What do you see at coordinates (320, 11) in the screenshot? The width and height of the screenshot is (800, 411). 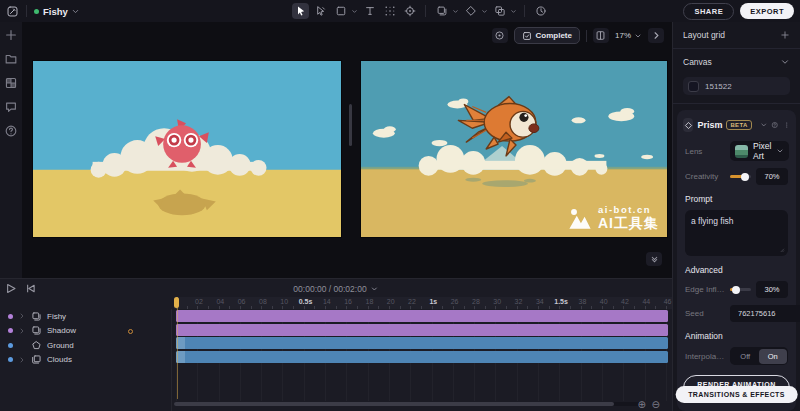 I see `node-select-tool-button` at bounding box center [320, 11].